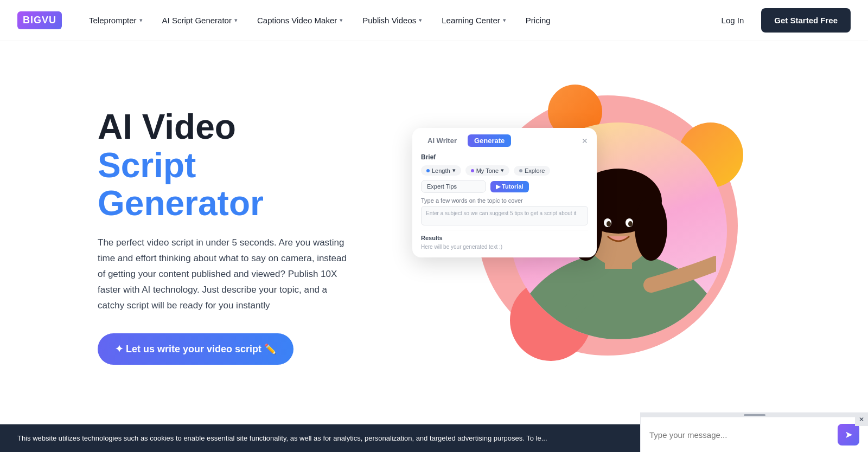  Describe the element at coordinates (473, 171) in the screenshot. I see `chip-dot-purple` at that location.